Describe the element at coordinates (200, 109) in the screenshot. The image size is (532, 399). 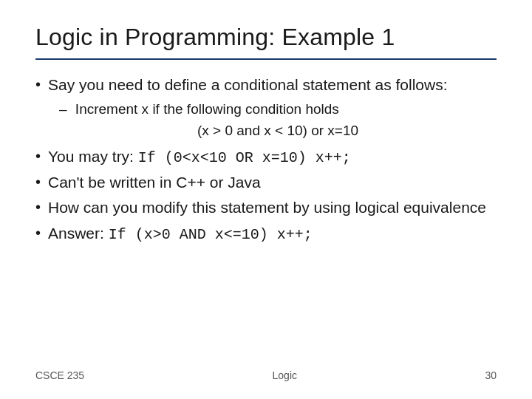
I see `sub-bullet-text-1a: – Increment x if the following condition…` at that location.